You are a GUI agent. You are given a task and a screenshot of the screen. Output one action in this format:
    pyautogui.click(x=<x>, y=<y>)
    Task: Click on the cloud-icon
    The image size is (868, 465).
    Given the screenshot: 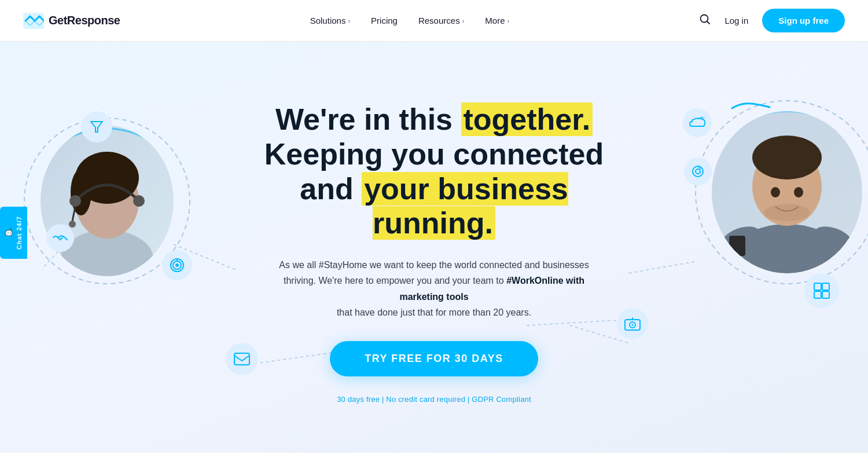 What is the action you would take?
    pyautogui.click(x=697, y=123)
    